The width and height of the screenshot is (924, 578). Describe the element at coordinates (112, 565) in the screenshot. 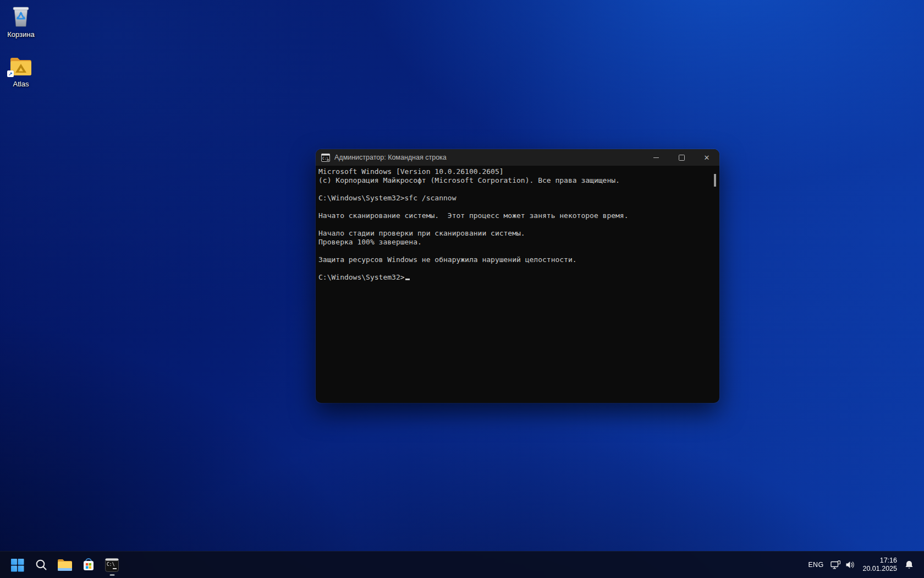

I see `cmd-taskbar-button: C:\` at that location.